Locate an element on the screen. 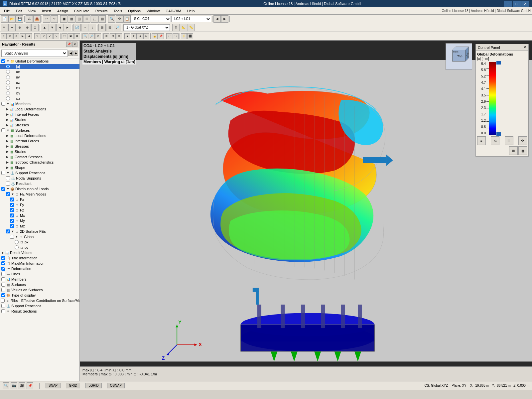 Image resolution: width=532 pixels, height=399 pixels. tb3-btn-11: ▣ is located at coordinates (71, 36).